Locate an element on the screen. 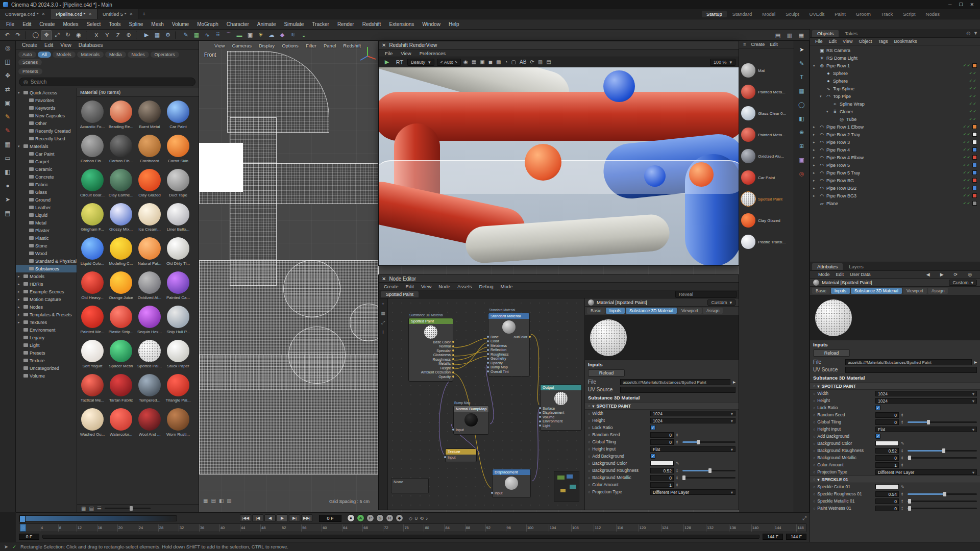 This screenshot has width=980, height=551. menu-item: MoGraph is located at coordinates (208, 24).